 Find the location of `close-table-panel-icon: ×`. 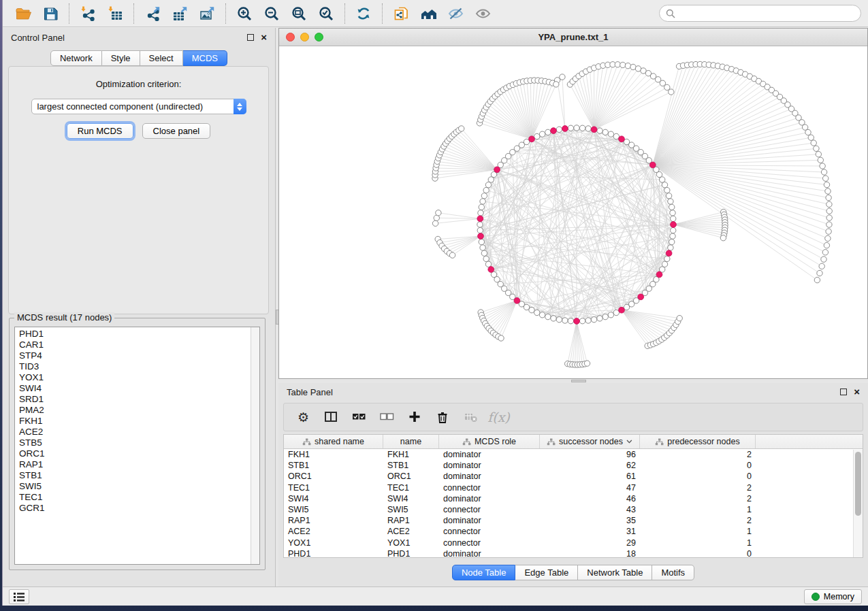

close-table-panel-icon: × is located at coordinates (856, 392).